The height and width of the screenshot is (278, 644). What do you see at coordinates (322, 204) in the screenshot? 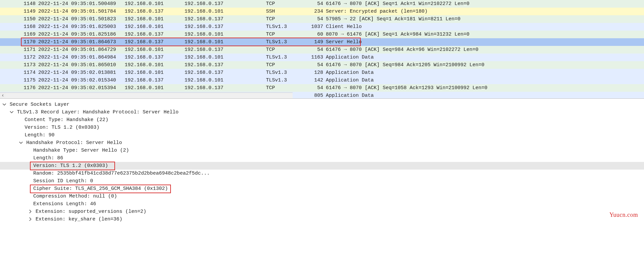
I see `tree-item: Extensions Length: 46` at bounding box center [322, 204].